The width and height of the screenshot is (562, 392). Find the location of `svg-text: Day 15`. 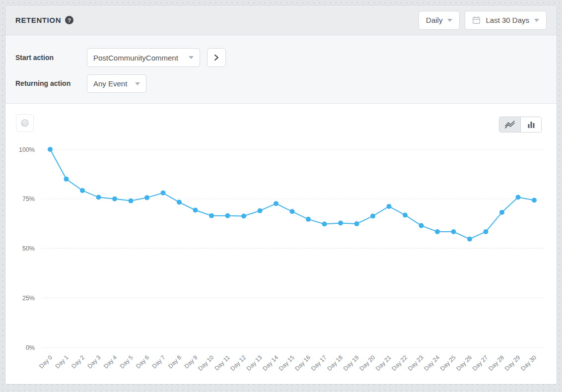

svg-text: Day 15 is located at coordinates (287, 363).